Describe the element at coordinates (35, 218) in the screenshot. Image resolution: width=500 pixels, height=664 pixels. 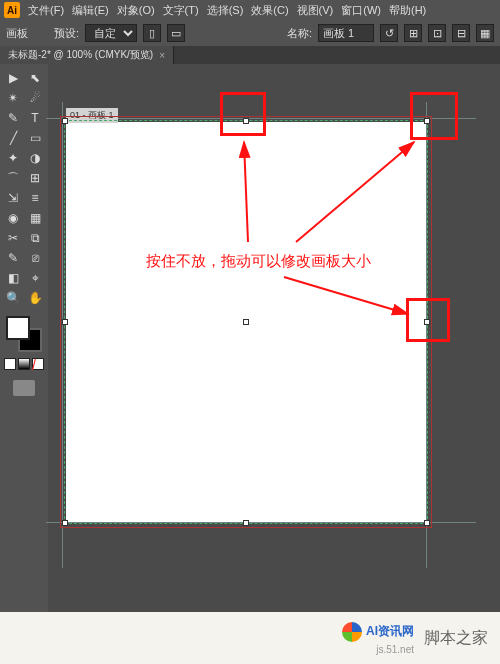
I see `free-transform-tool: ▦` at that location.